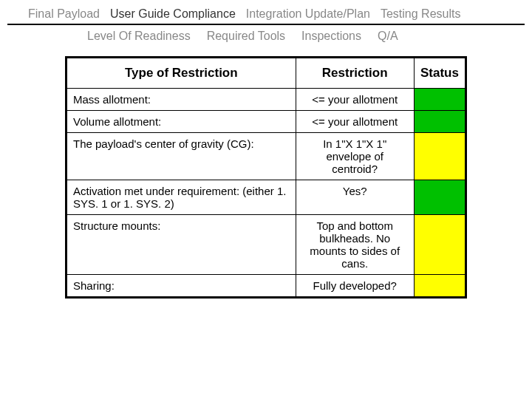 The image size is (532, 399). What do you see at coordinates (331, 36) in the screenshot?
I see `tab-inspections: Inspections` at bounding box center [331, 36].